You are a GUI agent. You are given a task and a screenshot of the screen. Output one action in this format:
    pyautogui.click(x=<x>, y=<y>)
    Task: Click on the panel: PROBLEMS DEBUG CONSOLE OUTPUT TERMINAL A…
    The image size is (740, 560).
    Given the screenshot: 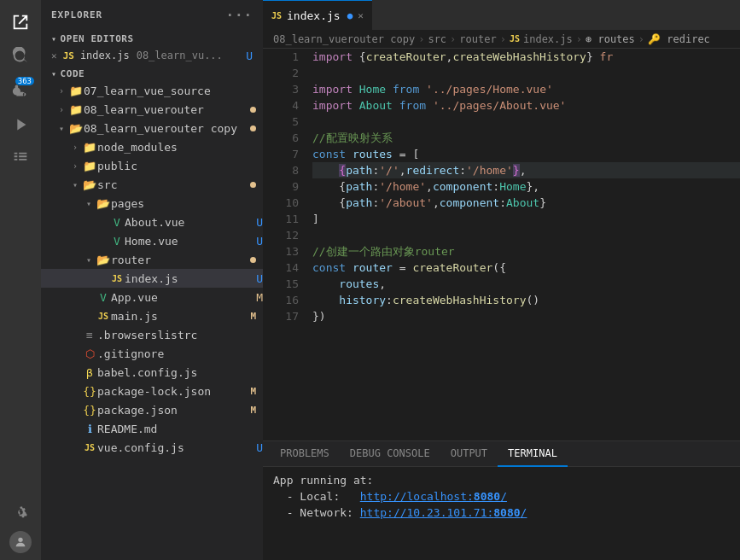 What is the action you would take?
    pyautogui.click(x=502, y=500)
    